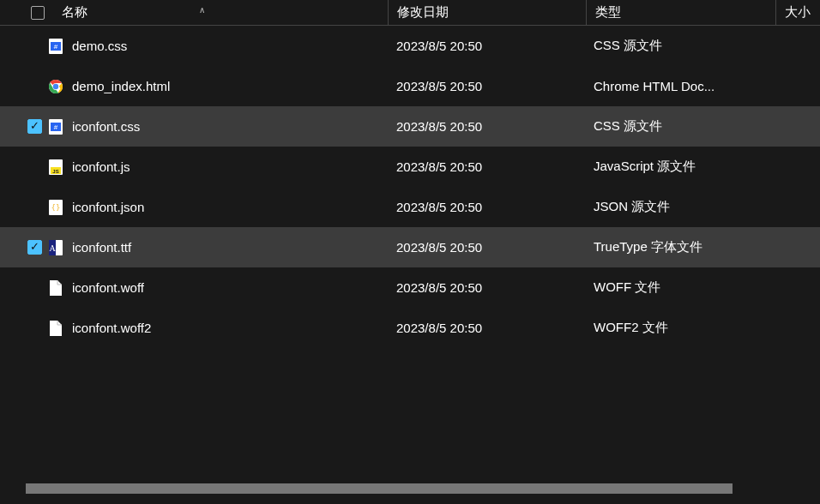 This screenshot has width=820, height=504. I want to click on file-row: iconfont.woff22023/8/5 20:50WOFF2 文件, so click(410, 327).